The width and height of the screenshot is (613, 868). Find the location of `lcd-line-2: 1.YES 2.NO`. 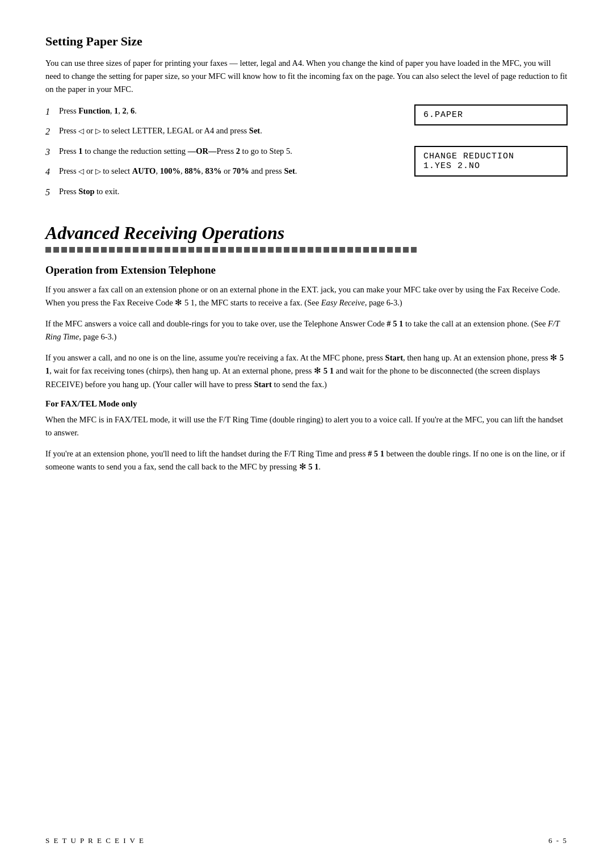

lcd-line-2: 1.YES 2.NO is located at coordinates (491, 166).